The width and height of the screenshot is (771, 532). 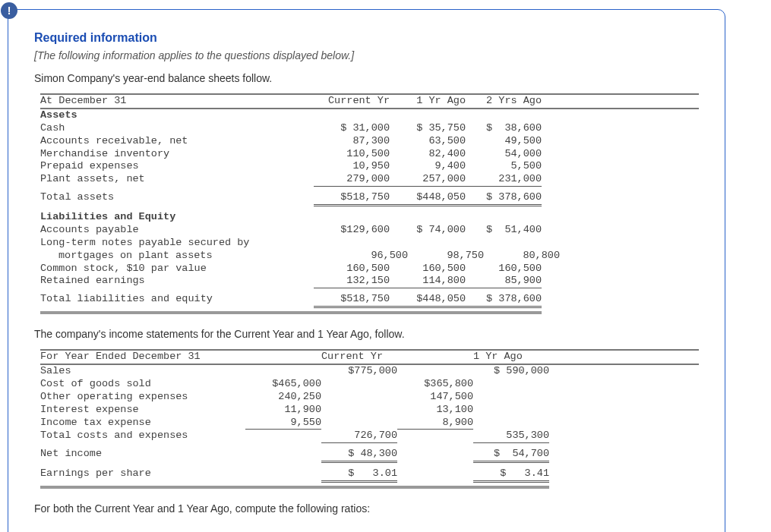 I want to click on bs-assets-label: Assets, so click(x=369, y=115).